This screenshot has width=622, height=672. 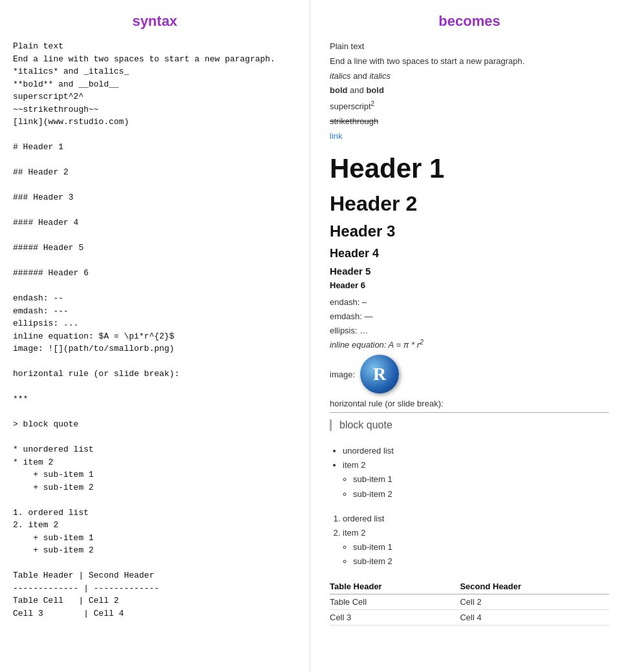 I want to click on table-row: Cell 3 Cell 4, so click(x=469, y=618).